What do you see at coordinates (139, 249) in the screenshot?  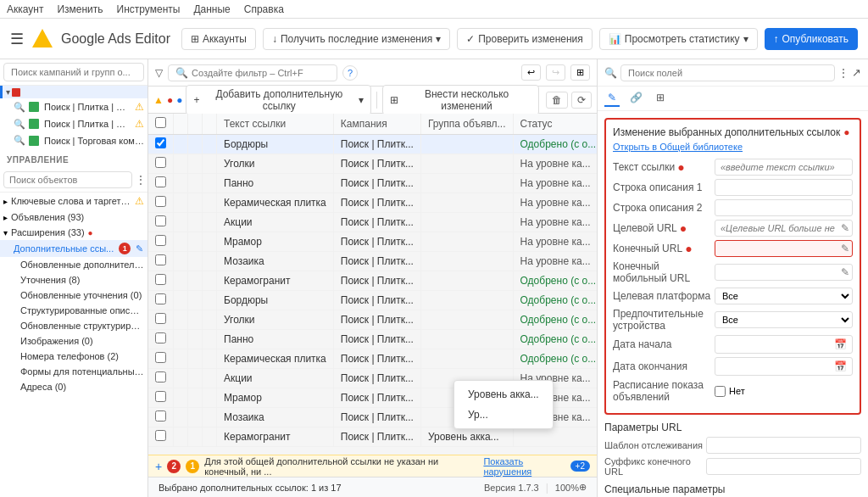 I see `edit-icon-sitelinks: ✎` at bounding box center [139, 249].